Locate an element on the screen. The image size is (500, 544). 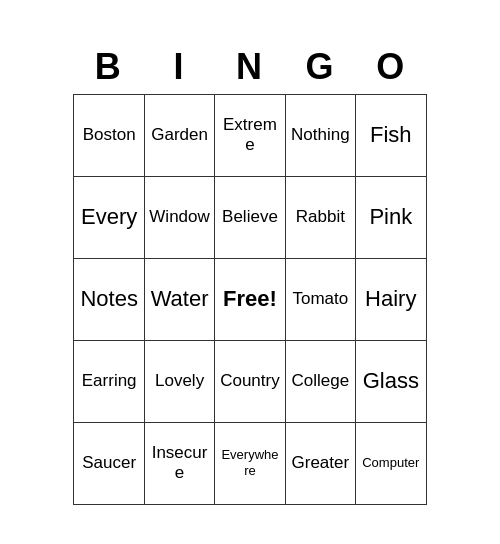
cell-label: Glass is located at coordinates (390, 381).